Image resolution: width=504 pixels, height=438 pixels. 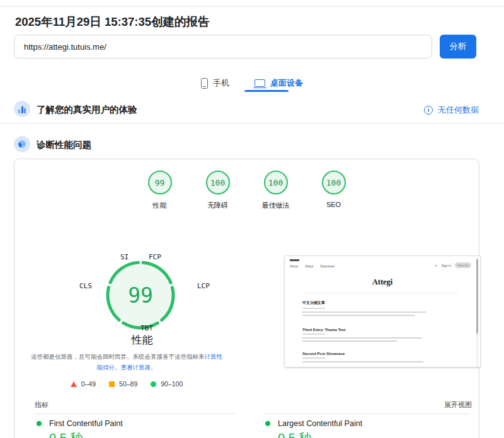 What do you see at coordinates (22, 144) in the screenshot?
I see `diagnose-performance-icon` at bounding box center [22, 144].